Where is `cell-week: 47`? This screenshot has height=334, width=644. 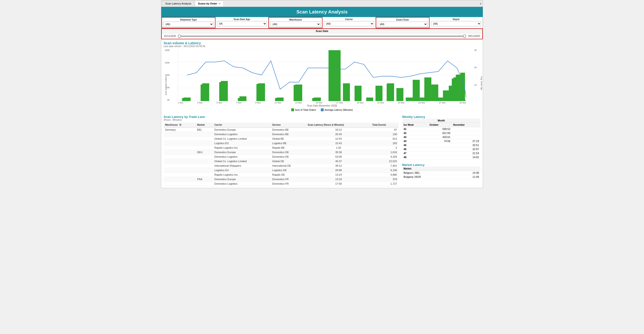
cell-week: 47 is located at coordinates (415, 153).